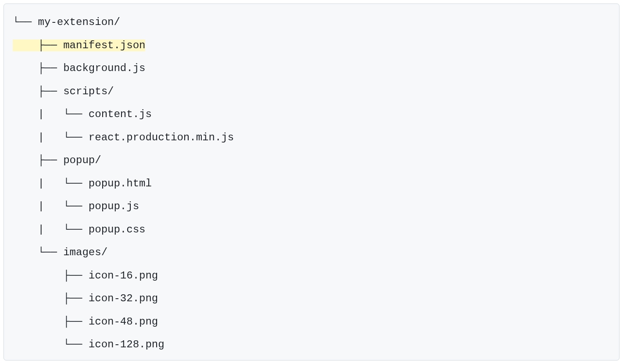 The image size is (623, 364). What do you see at coordinates (161, 138) in the screenshot?
I see `tree-name: react.production.min.js` at bounding box center [161, 138].